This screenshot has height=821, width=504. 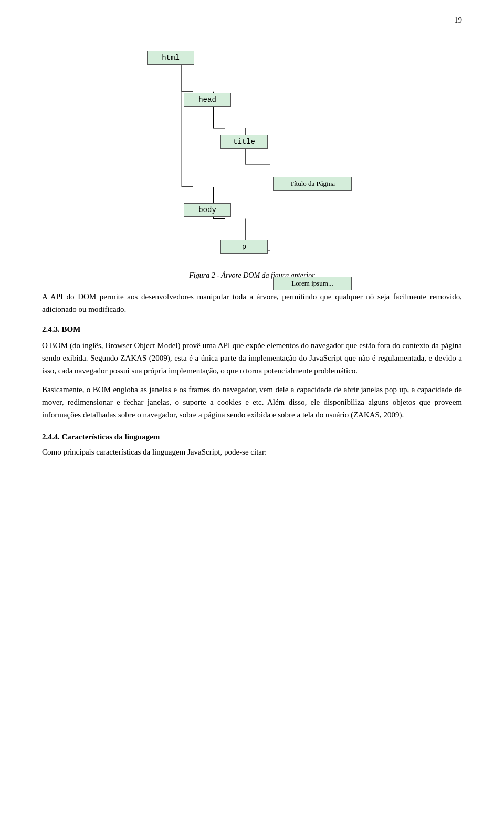 I want to click on section-2-4-3-heading: 2.4.3. BOM, so click(x=252, y=330).